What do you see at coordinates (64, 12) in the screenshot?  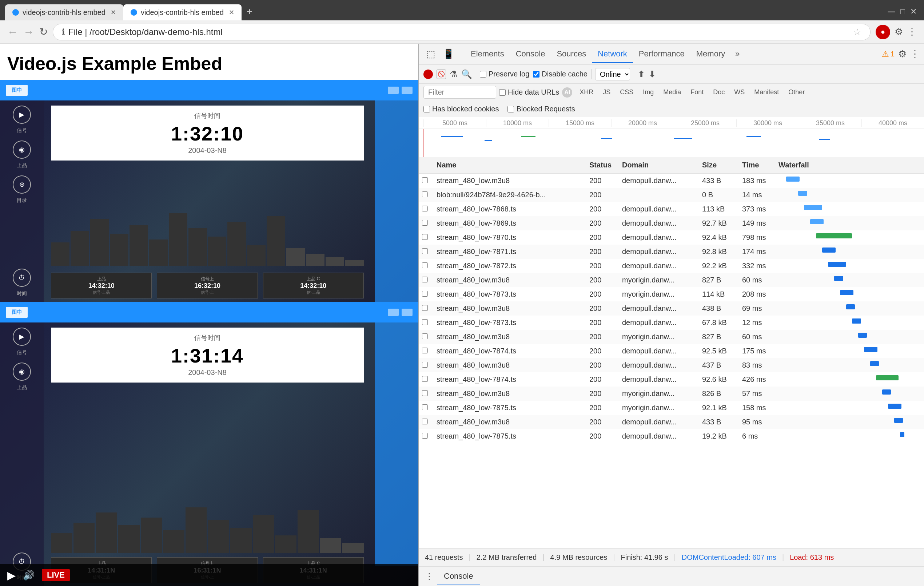 I see `browser-tab-1: videojs-contrib-hls embed ✕` at bounding box center [64, 12].